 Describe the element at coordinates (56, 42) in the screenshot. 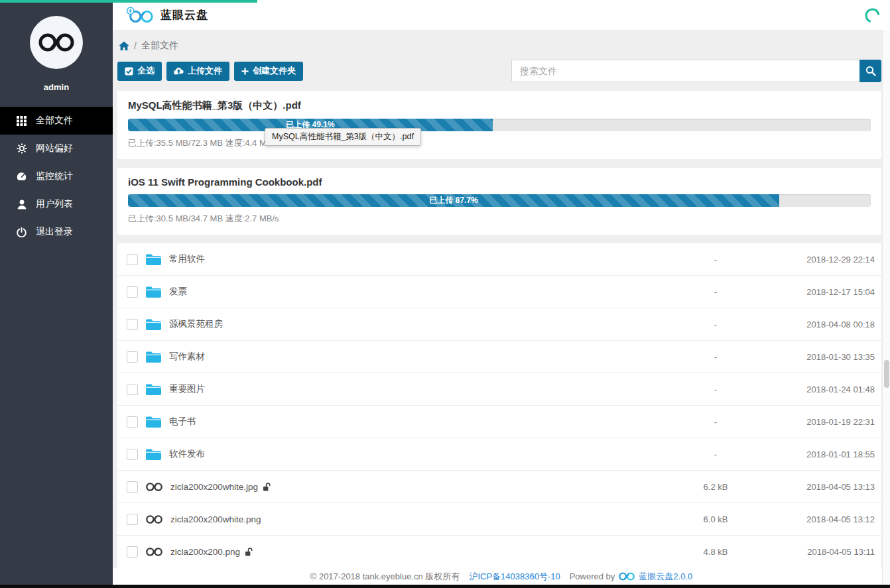

I see `brand-infinity-logo` at that location.